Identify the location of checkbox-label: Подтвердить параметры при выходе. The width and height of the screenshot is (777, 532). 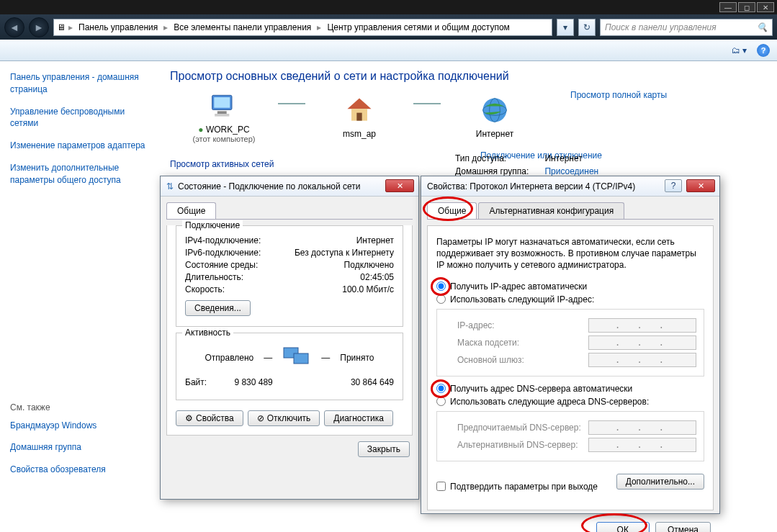
(524, 487).